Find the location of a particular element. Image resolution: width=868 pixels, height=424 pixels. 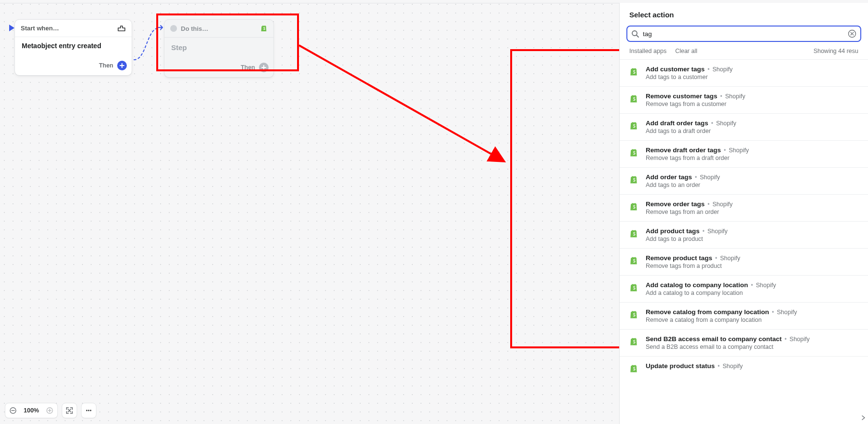

more-actions-button is located at coordinates (89, 411).